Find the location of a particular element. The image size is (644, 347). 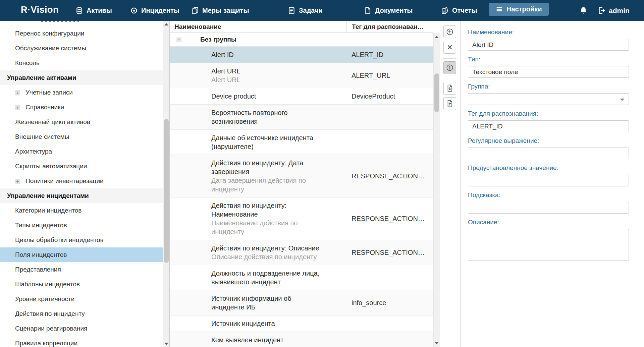

sidebar-item-label: Действия по инциденту is located at coordinates (50, 314).